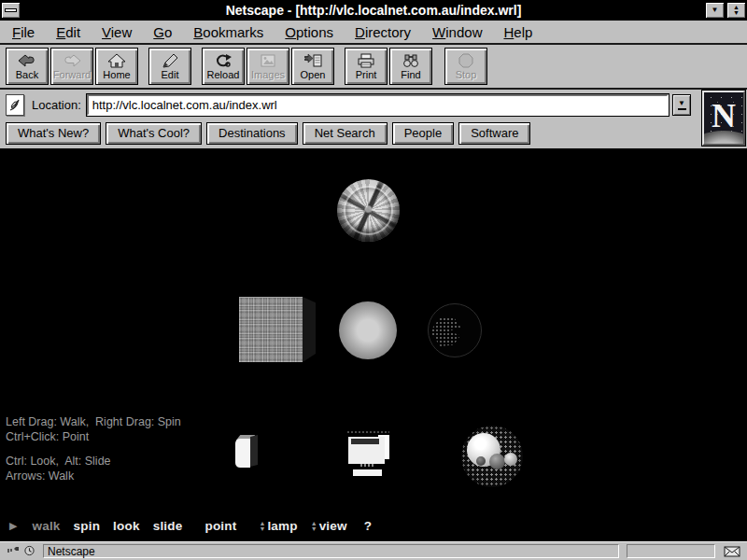 Image resolution: width=747 pixels, height=560 pixels. I want to click on menu-edit: Edit, so click(68, 32).